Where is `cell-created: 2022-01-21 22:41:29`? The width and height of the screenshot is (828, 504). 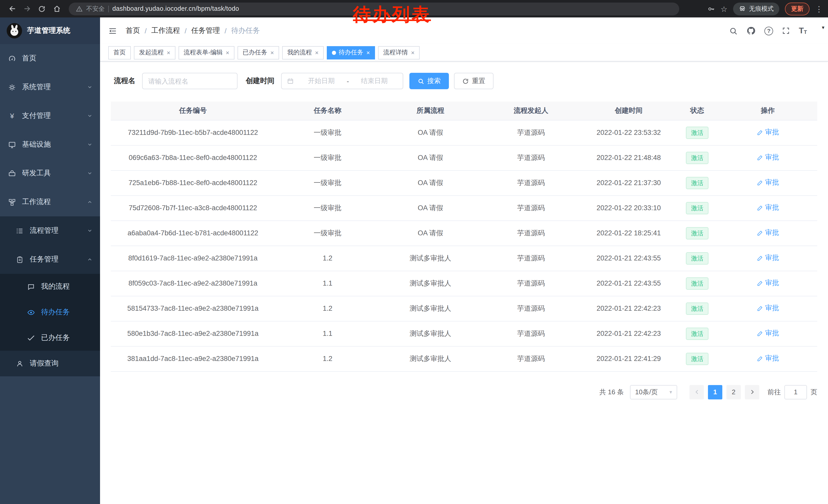
cell-created: 2022-01-21 22:41:29 is located at coordinates (629, 359).